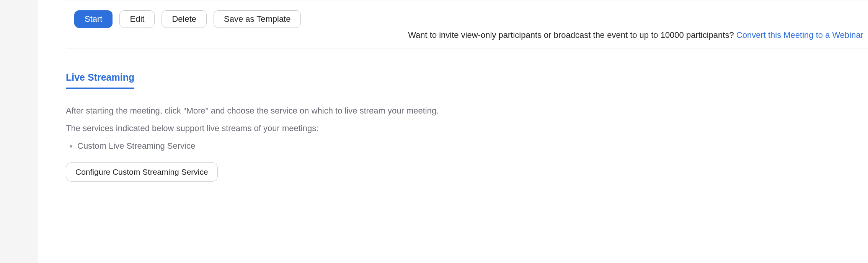 This screenshot has width=868, height=263. Describe the element at coordinates (467, 80) in the screenshot. I see `tab-row: Live Streaming` at that location.